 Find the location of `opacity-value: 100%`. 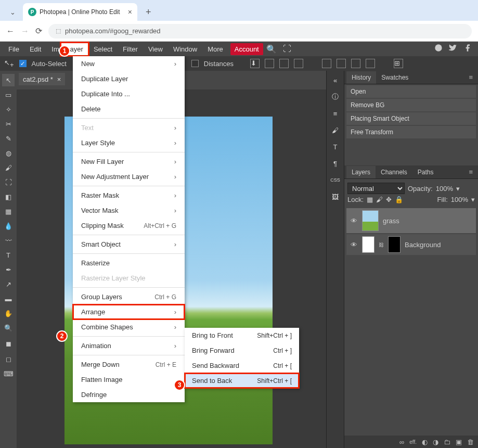

opacity-value: 100% is located at coordinates (444, 188).